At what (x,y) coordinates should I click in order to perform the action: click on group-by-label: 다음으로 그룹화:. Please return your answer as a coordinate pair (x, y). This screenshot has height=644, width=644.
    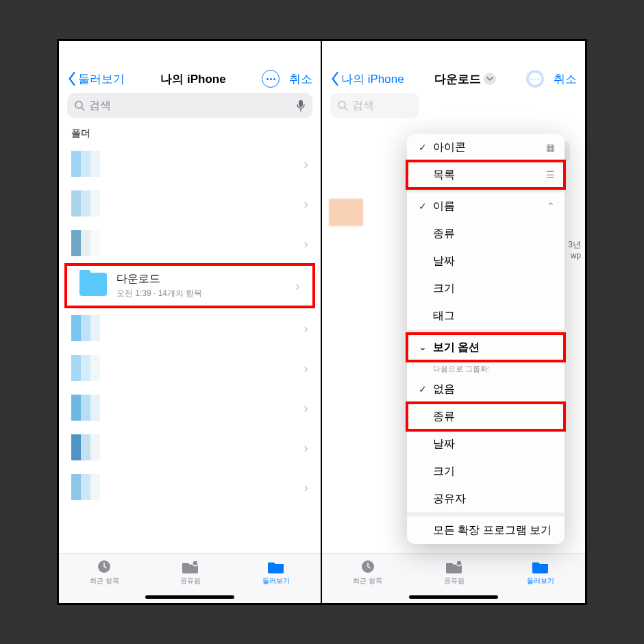
    Looking at the image, I should click on (486, 369).